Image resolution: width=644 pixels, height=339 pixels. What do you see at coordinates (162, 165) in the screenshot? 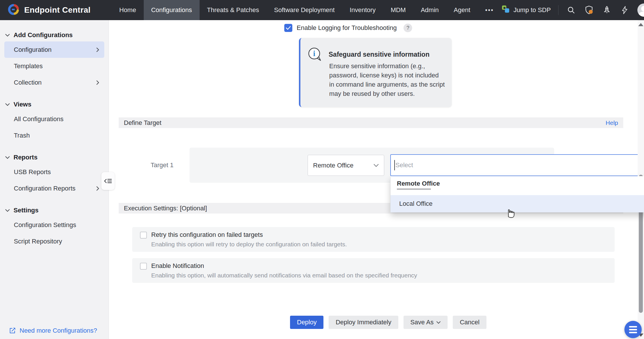
I see `target-1-label: Target 1` at bounding box center [162, 165].